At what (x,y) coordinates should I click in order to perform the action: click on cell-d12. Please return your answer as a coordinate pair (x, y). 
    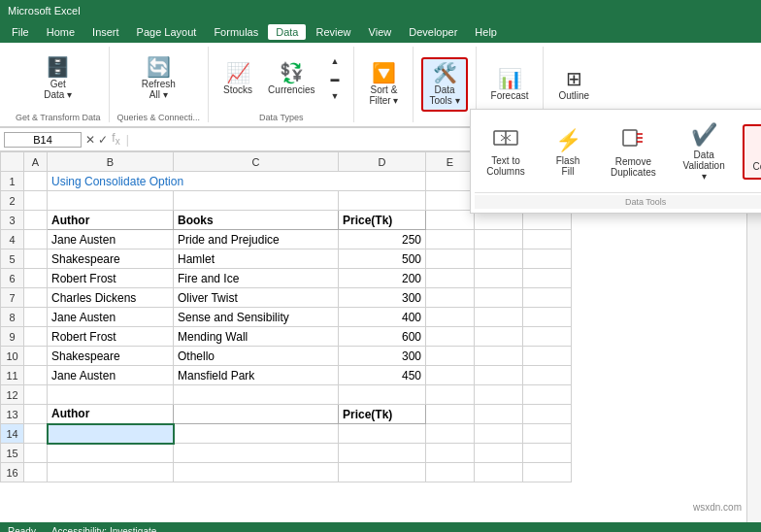
    Looking at the image, I should click on (382, 395).